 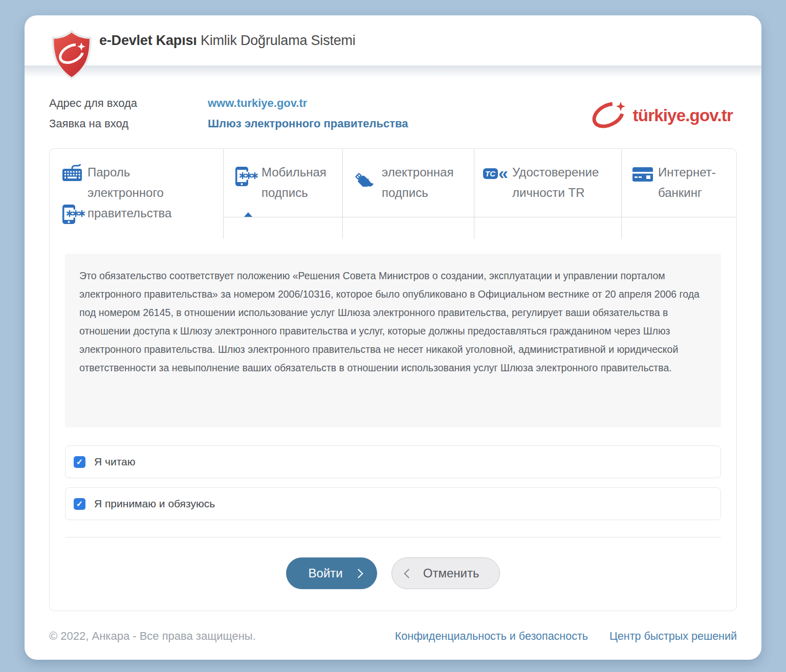 What do you see at coordinates (148, 40) in the screenshot?
I see `brand-bold: e-Devlet Kapısı` at bounding box center [148, 40].